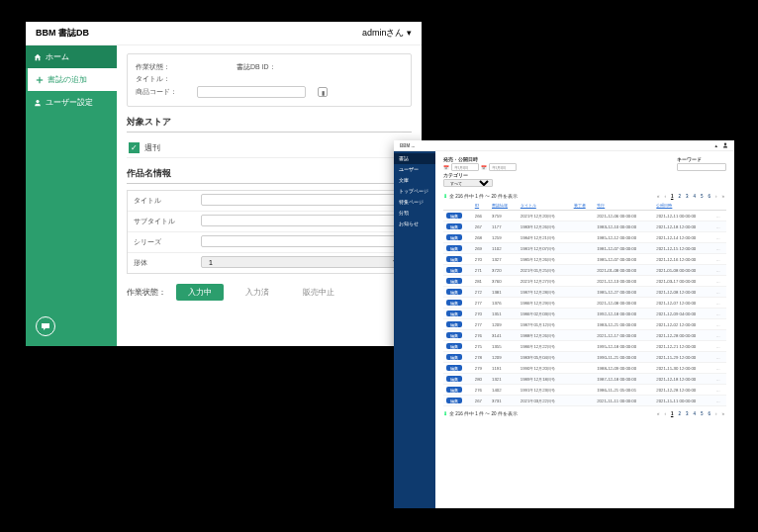 Image resolution: width=758 pixels, height=532 pixels. I want to click on column-header: 公開日時, so click(683, 206).